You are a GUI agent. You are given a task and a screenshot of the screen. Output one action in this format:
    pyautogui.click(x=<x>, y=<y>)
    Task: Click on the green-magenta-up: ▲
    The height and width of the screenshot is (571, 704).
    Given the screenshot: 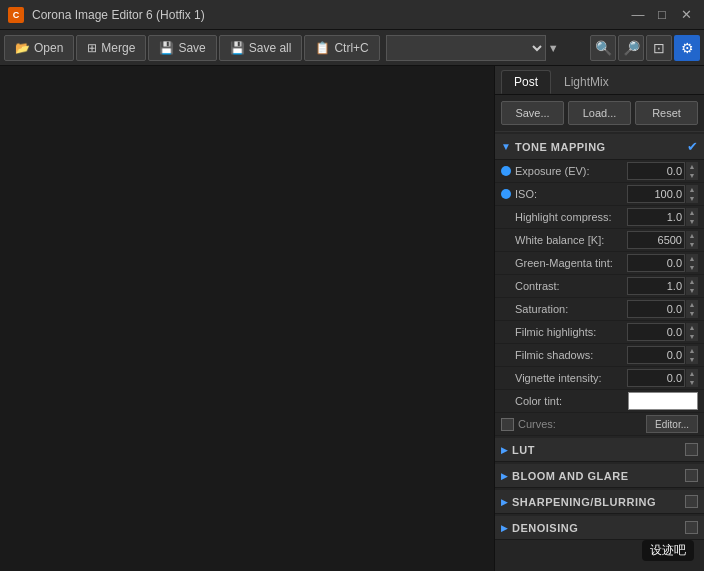 What is the action you would take?
    pyautogui.click(x=692, y=258)
    